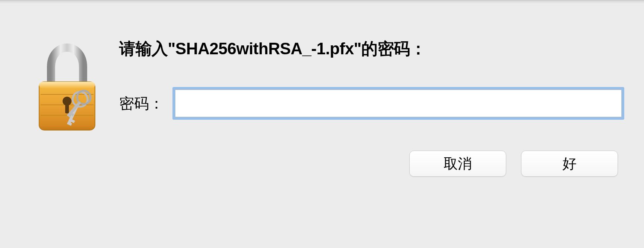 The width and height of the screenshot is (644, 248). What do you see at coordinates (67, 87) in the screenshot?
I see `icon-column` at bounding box center [67, 87].